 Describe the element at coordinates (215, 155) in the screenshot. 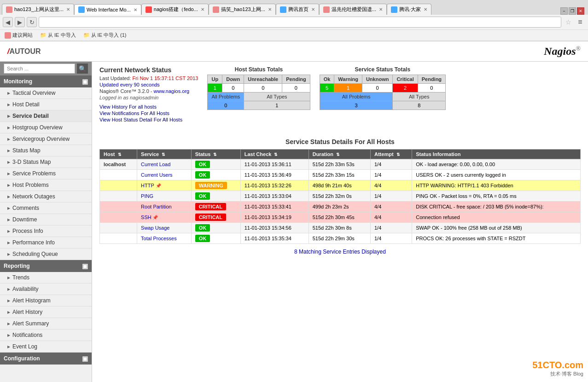

I see `col-status: Status ⇅` at that location.